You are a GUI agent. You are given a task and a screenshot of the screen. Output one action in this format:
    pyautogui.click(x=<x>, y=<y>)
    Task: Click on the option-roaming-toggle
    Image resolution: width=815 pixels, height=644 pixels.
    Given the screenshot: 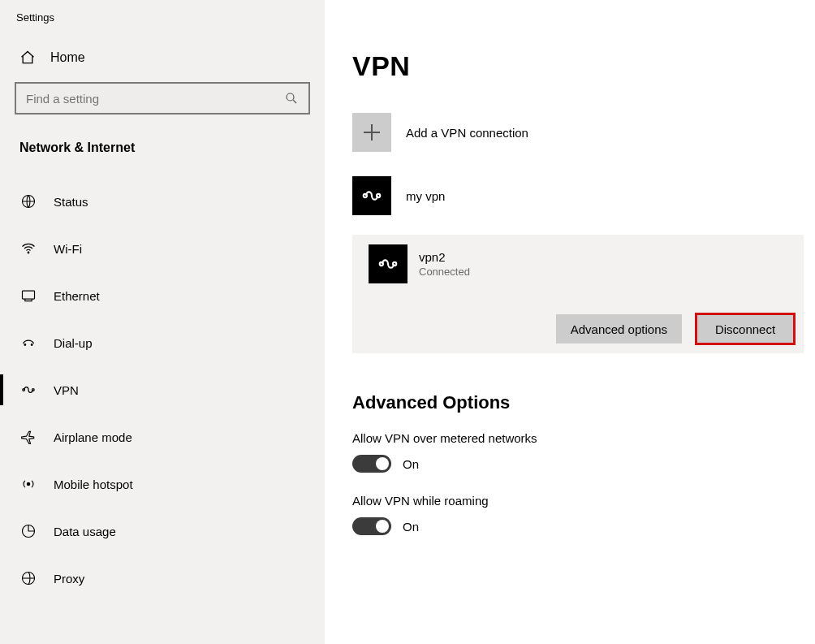 What is the action you would take?
    pyautogui.click(x=372, y=526)
    